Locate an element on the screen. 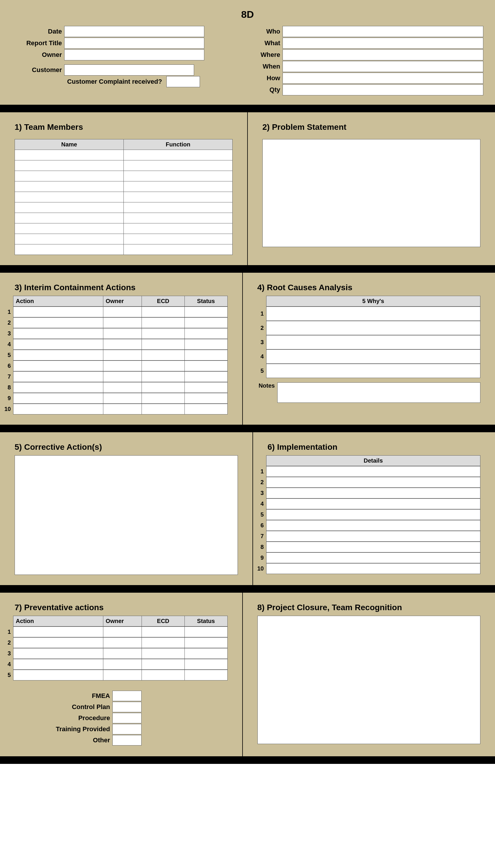 The width and height of the screenshot is (495, 868). interim-ecd-header: ECD is located at coordinates (163, 301).